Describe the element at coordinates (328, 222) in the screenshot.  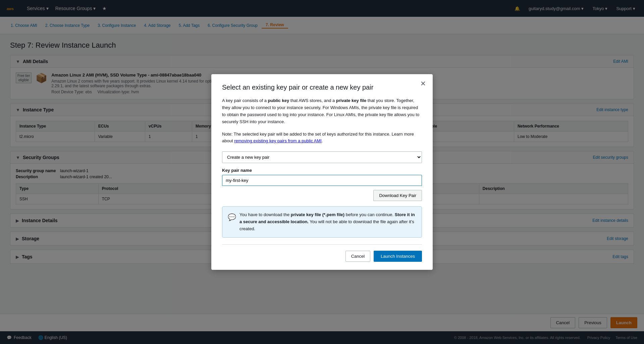
I see `alert-text: You have to download the private key fil…` at that location.